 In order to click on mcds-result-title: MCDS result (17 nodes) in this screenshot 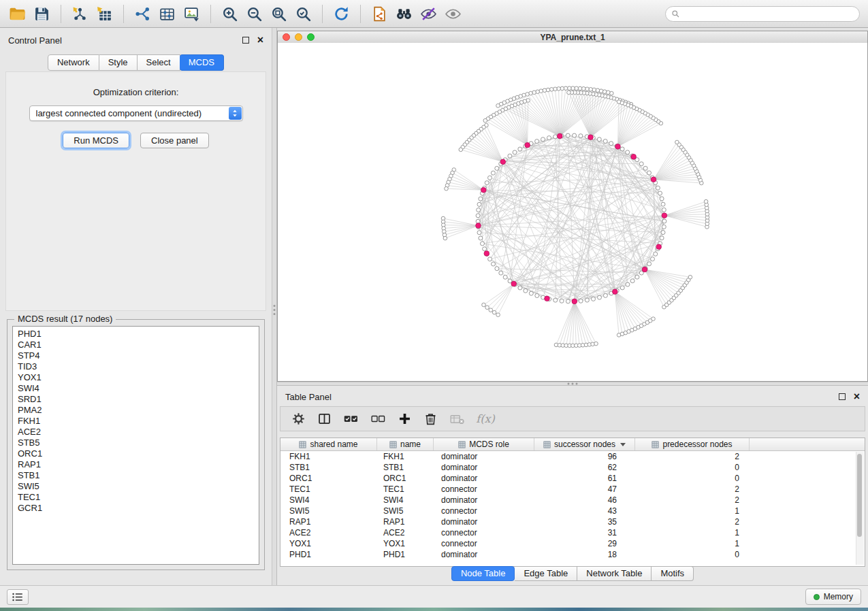, I will do `click(65, 318)`.